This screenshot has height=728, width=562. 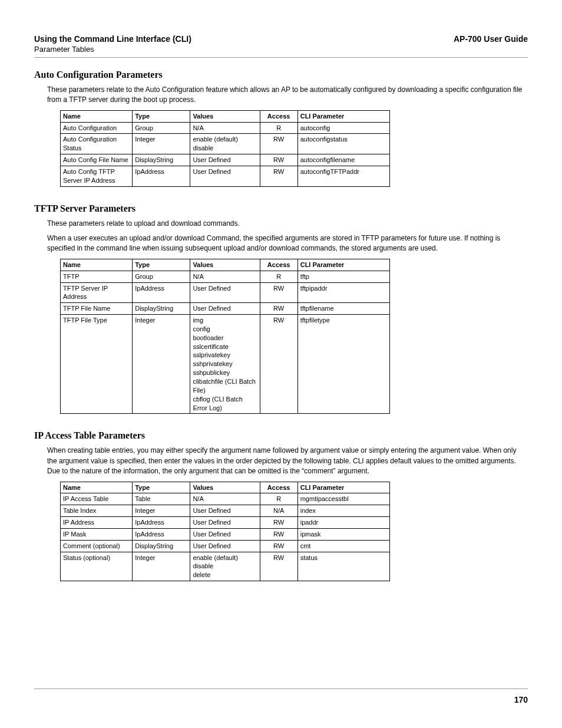 What do you see at coordinates (97, 566) in the screenshot?
I see `table-cell: Status (optional)` at bounding box center [97, 566].